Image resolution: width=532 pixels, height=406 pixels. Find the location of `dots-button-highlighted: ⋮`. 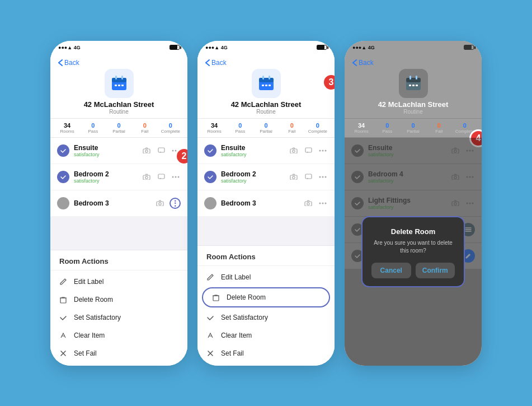

dots-button-highlighted: ⋮ is located at coordinates (175, 203).